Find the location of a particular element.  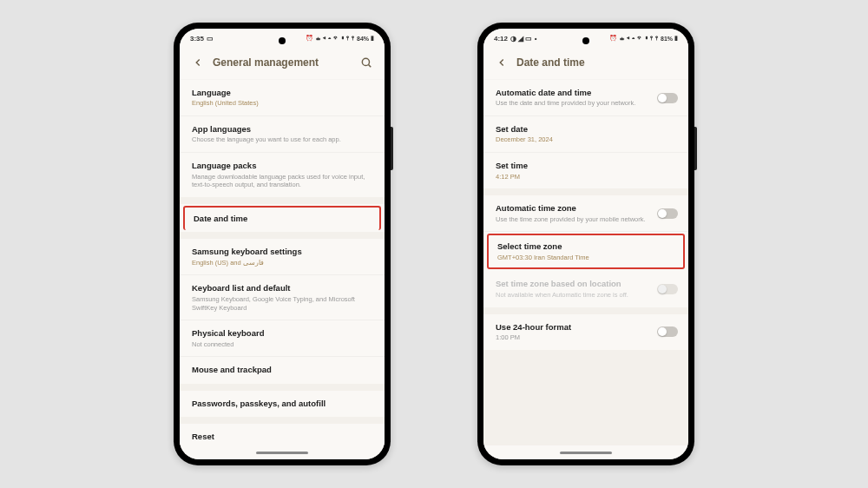

item-title: Set time zone based on location is located at coordinates (586, 284).